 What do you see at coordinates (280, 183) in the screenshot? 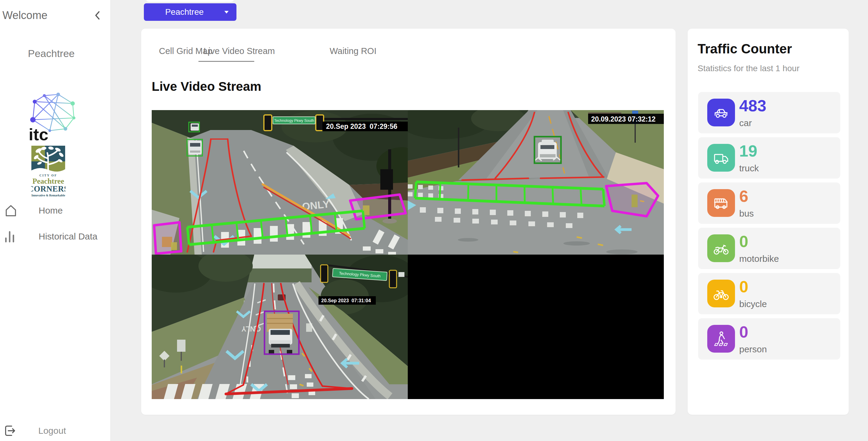
I see `video-feed-north: ONLY` at bounding box center [280, 183].